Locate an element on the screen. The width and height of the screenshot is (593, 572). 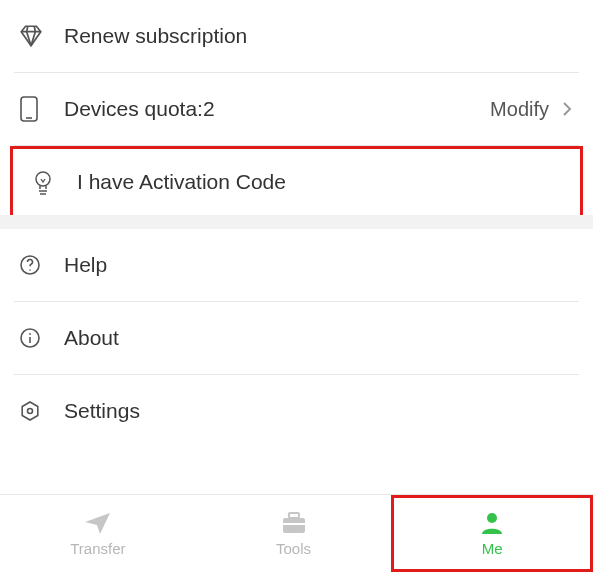
tab-transfer: Transfer is located at coordinates (98, 534).